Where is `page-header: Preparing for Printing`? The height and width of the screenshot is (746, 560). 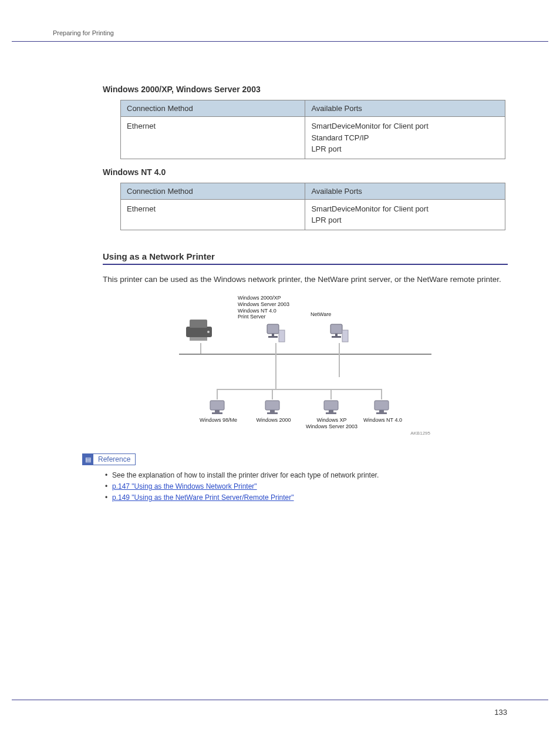
page-header: Preparing for Printing is located at coordinates (280, 33).